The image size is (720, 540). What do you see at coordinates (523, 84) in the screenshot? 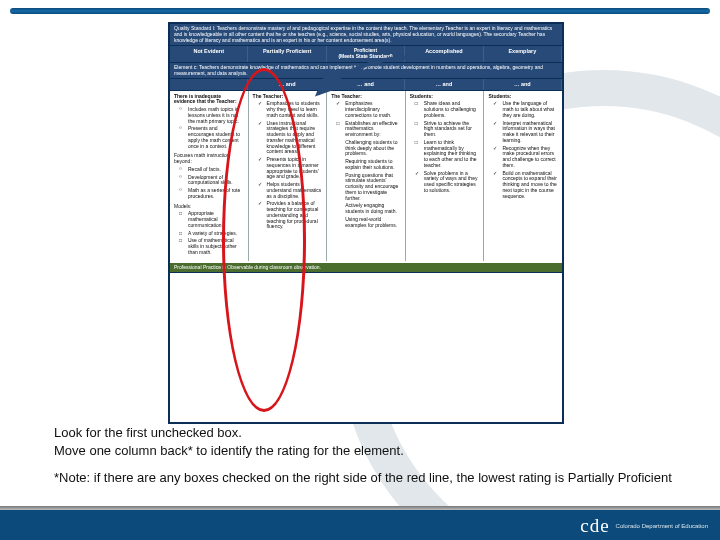
I see `rating-c5: … and` at bounding box center [523, 84].